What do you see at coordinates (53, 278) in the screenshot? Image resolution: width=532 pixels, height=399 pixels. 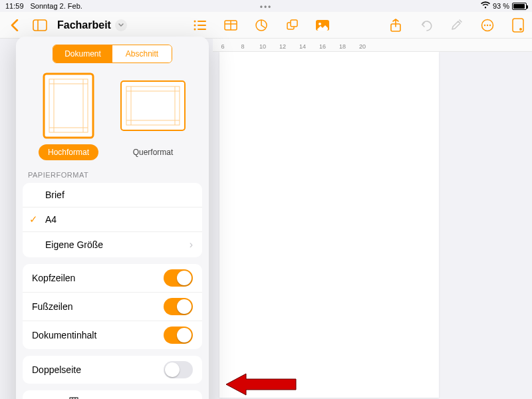 I see `toggle-label: Kopfzeilen` at bounding box center [53, 278].